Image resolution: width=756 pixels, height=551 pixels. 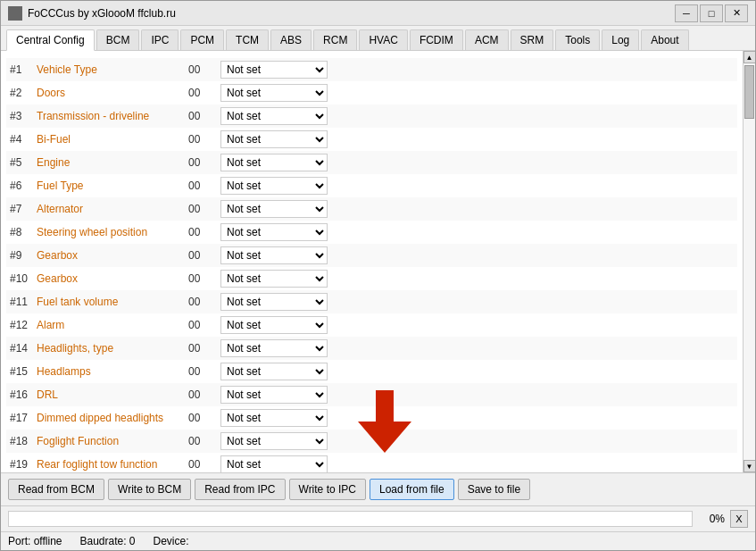 I want to click on window-title: FoCCCus by xGloooM ffclub.ru, so click(x=102, y=13).